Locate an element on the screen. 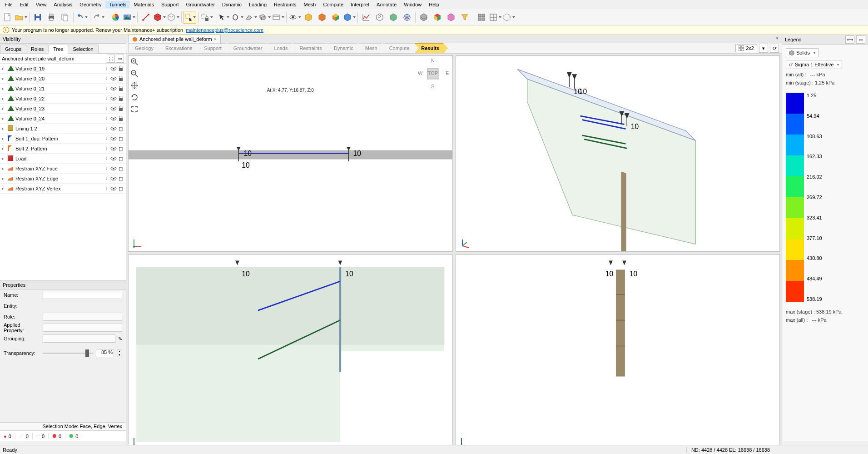 The image size is (868, 454). image-button is located at coordinates (129, 17).